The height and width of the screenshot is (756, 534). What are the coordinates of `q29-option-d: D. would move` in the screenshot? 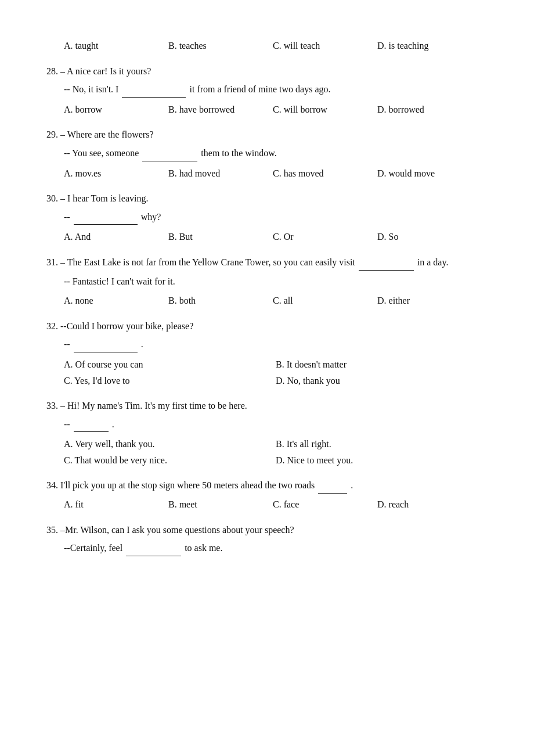 It's located at (430, 174).